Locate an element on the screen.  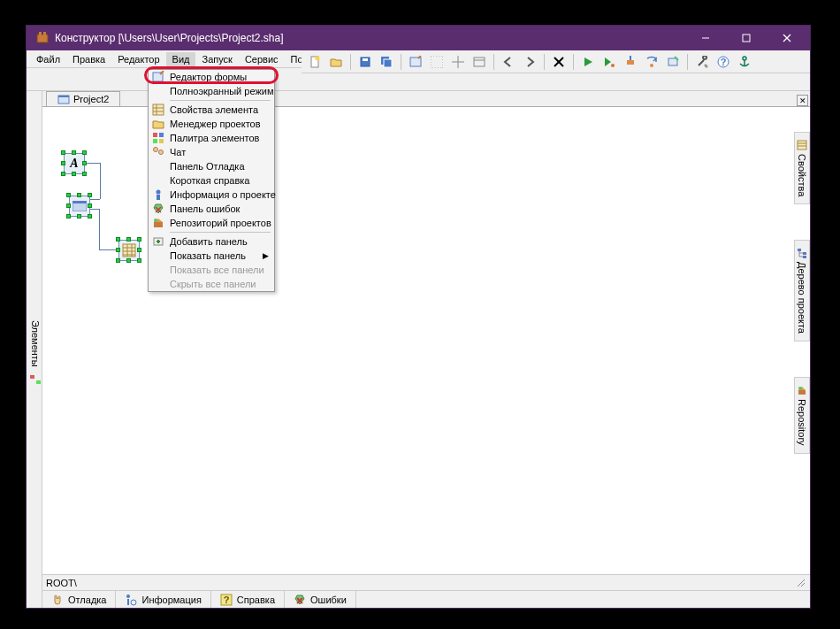
menu-project-manager: Менеджер проектов is located at coordinates (211, 124).